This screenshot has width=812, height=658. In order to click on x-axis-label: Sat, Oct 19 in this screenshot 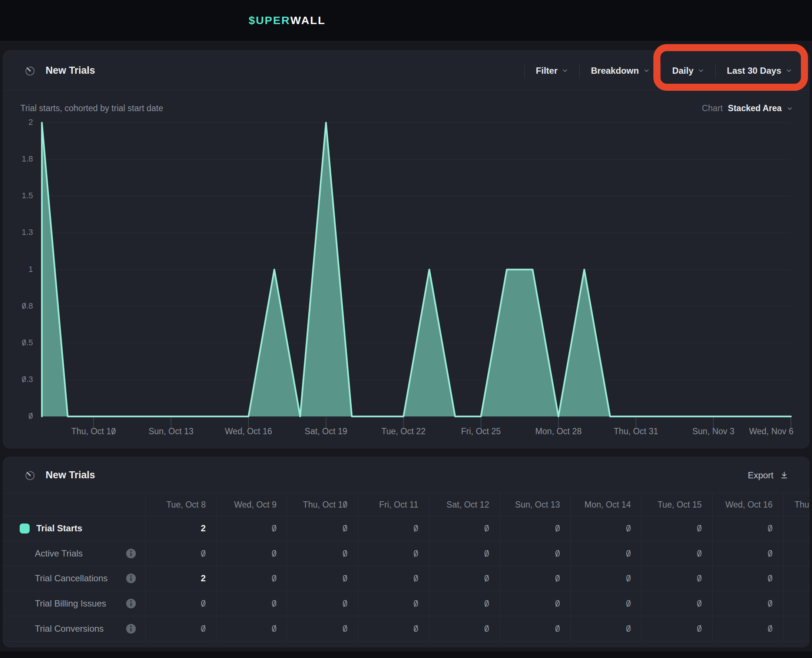, I will do `click(326, 431)`.